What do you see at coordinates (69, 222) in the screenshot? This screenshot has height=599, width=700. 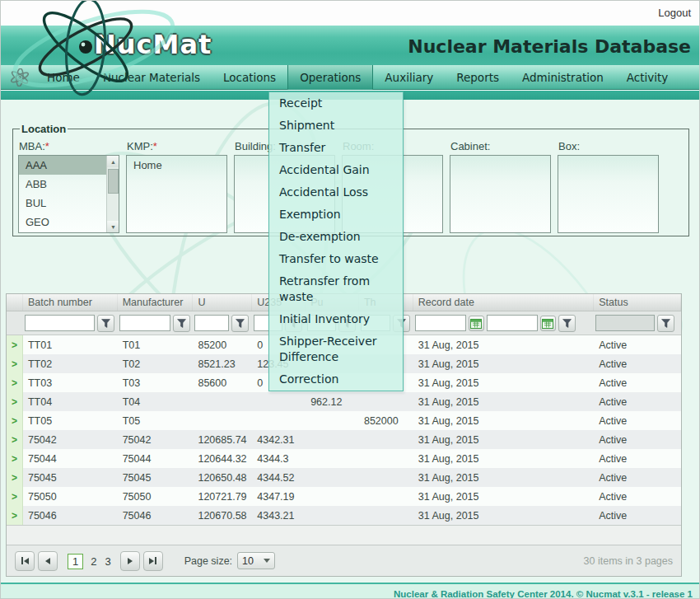 I see `listbox-option-geo: GEO` at bounding box center [69, 222].